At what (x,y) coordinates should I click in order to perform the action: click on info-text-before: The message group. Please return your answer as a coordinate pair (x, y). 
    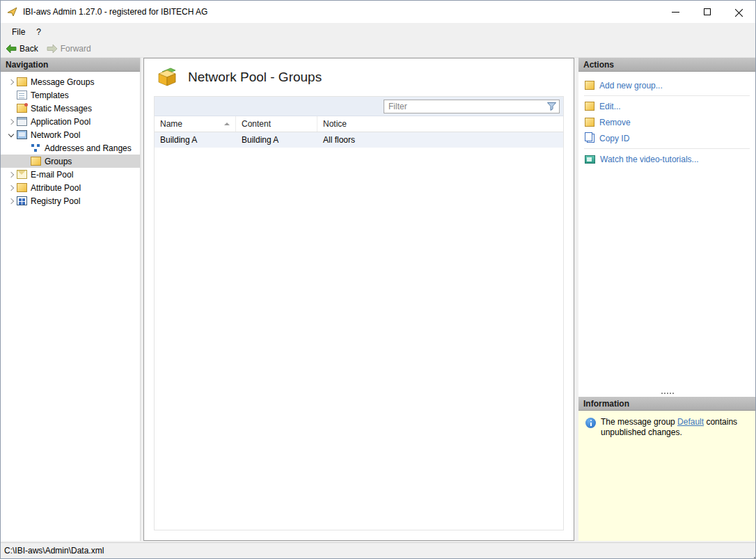
    Looking at the image, I should click on (639, 422).